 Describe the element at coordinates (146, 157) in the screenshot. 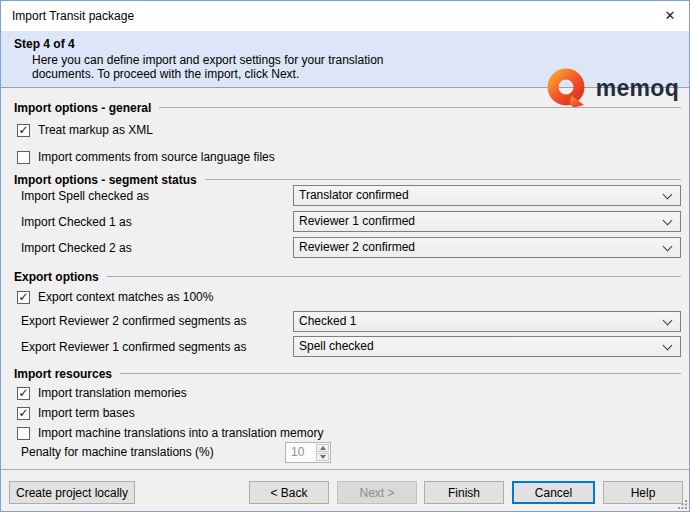

I see `checkbox-import-comments: Import comments from source language fil…` at that location.